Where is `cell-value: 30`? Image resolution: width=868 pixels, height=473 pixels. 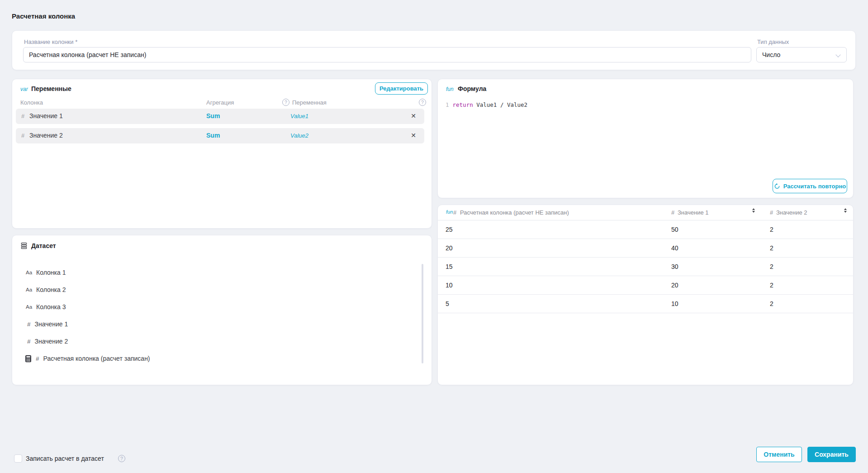
cell-value: 30 is located at coordinates (675, 267).